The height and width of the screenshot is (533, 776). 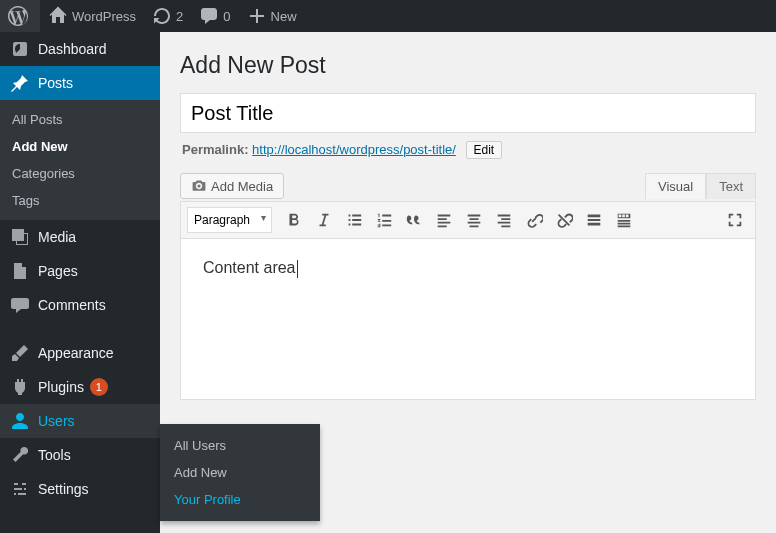 I want to click on brush-icon, so click(x=20, y=353).